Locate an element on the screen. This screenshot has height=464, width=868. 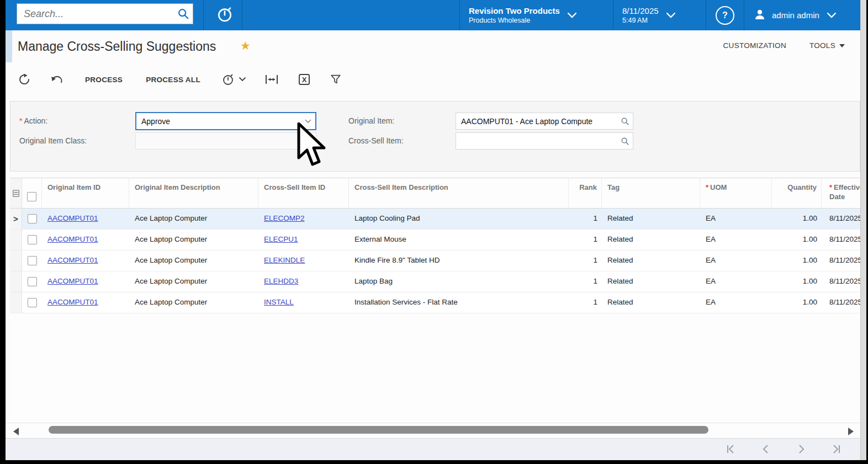
column-header-indicator is located at coordinates (16, 193).